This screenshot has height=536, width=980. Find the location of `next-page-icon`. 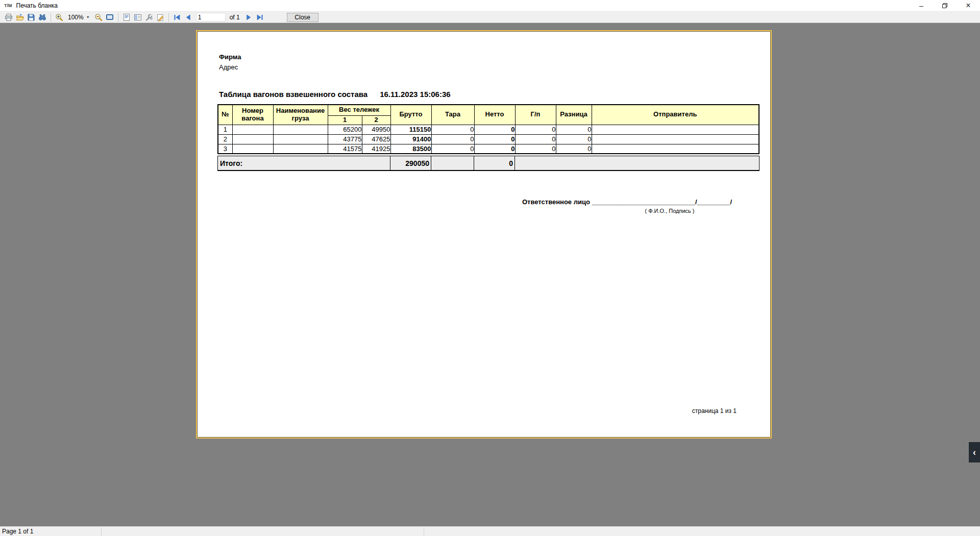

next-page-icon is located at coordinates (249, 17).